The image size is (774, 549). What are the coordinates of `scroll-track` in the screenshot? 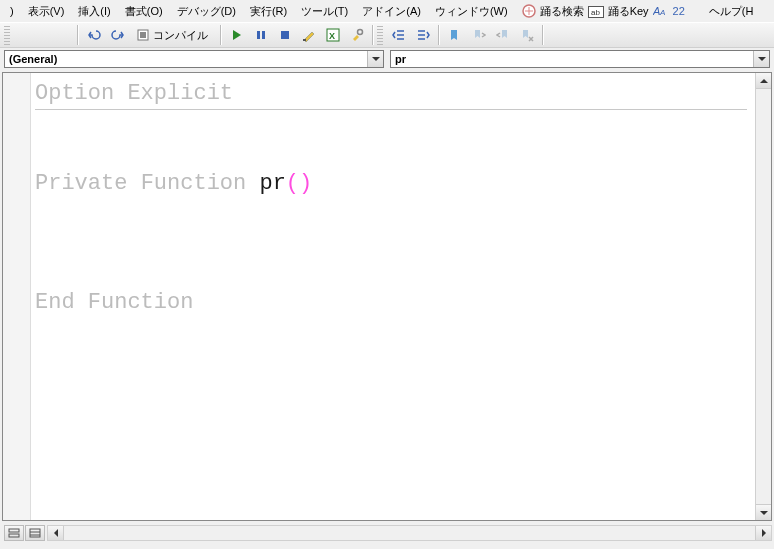 It's located at (764, 296).